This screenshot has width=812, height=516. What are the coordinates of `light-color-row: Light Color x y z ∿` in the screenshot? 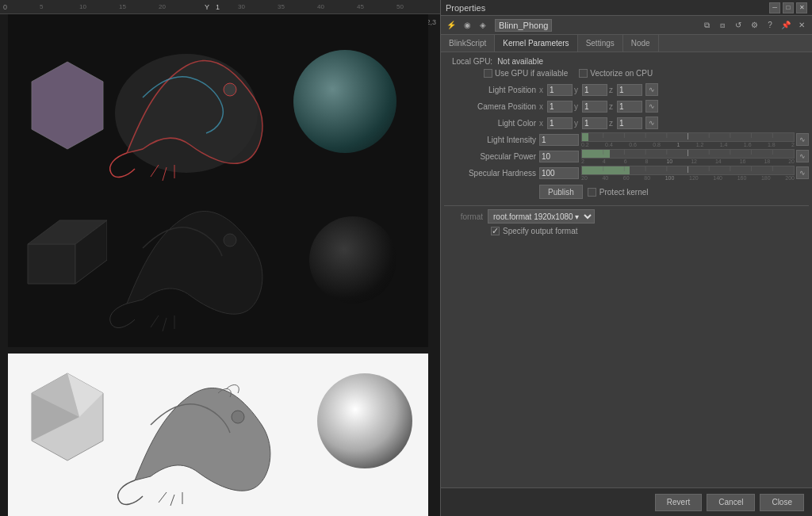 It's located at (626, 123).